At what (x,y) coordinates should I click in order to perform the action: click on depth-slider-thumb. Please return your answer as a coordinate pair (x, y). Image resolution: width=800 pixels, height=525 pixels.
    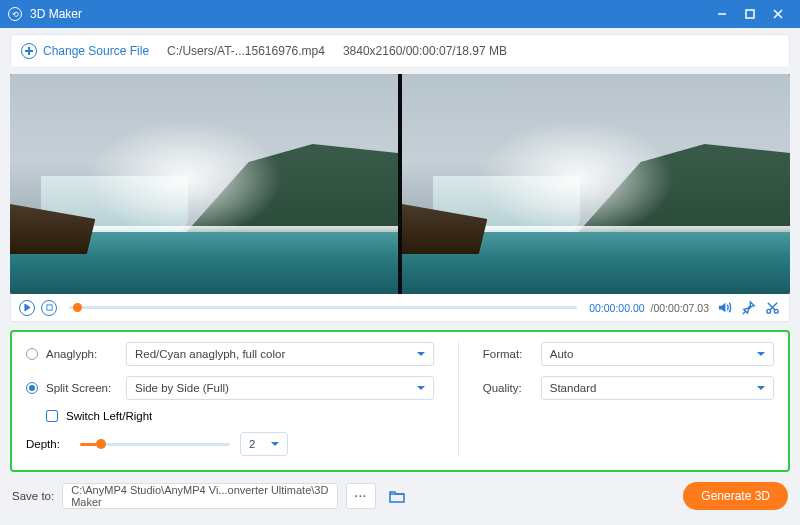
    Looking at the image, I should click on (101, 444).